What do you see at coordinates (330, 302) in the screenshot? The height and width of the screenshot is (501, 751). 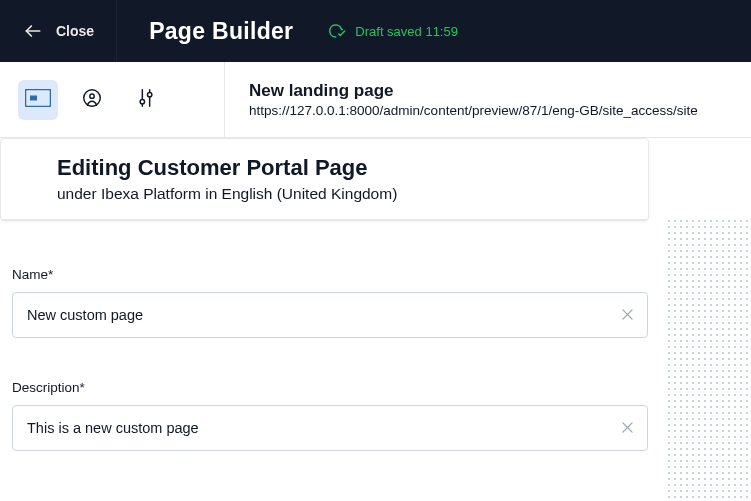 I see `name-field-group: Name*` at bounding box center [330, 302].